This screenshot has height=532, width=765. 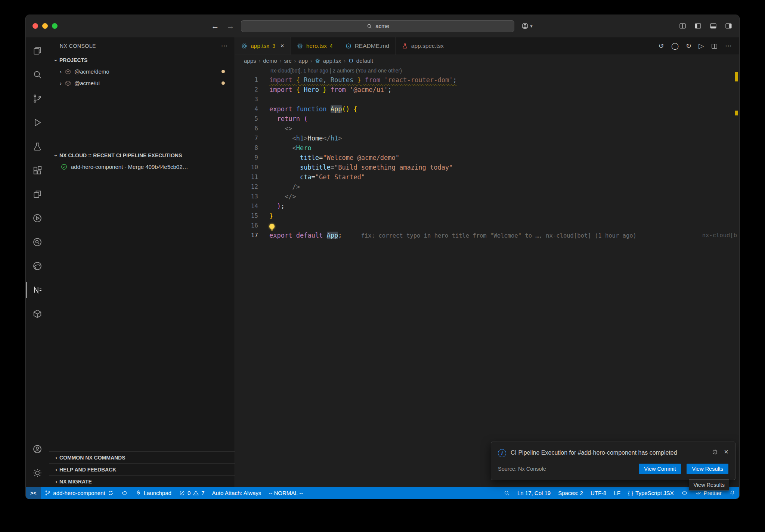 I want to click on toggle-primary-sidebar-icon, so click(x=698, y=26).